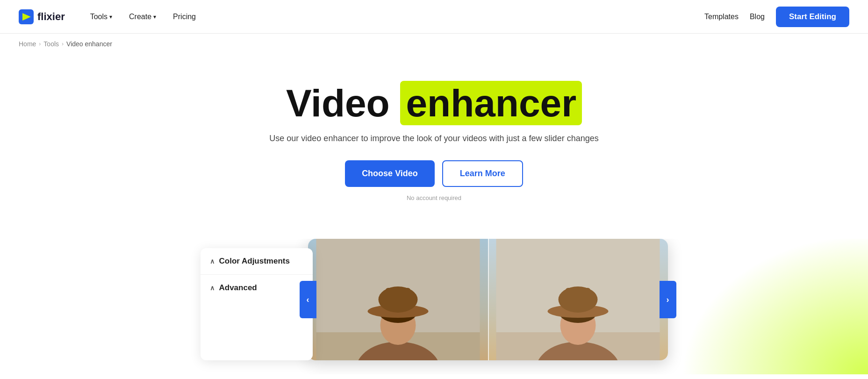 The width and height of the screenshot is (868, 379). I want to click on video-preview-inner, so click(488, 300).